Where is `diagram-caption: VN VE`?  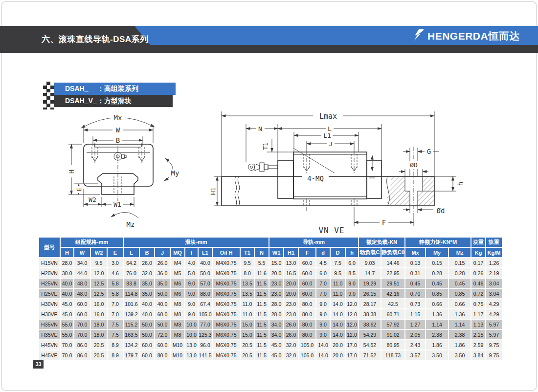 diagram-caption: VN VE is located at coordinates (332, 231).